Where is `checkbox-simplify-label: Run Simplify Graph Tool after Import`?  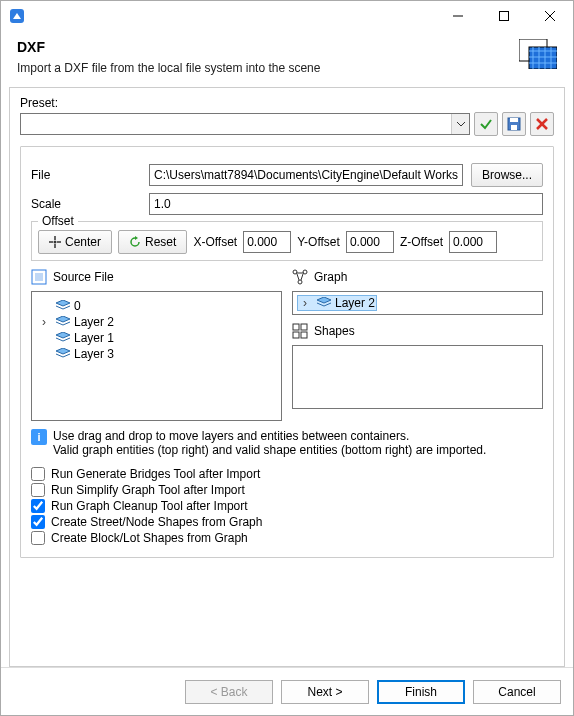
checkbox-simplify-label: Run Simplify Graph Tool after Import is located at coordinates (148, 490).